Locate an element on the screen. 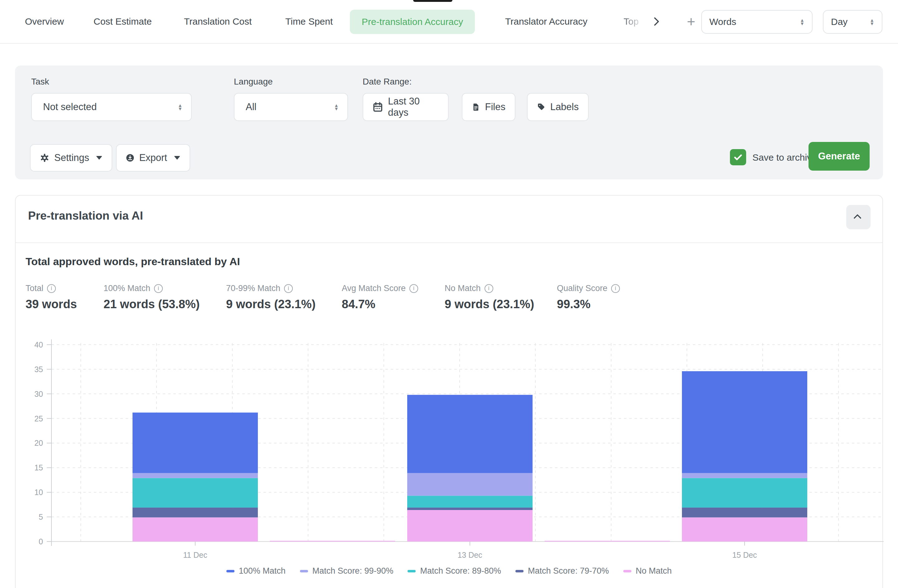 Image resolution: width=898 pixels, height=588 pixels. svg-text: 0 is located at coordinates (41, 541).